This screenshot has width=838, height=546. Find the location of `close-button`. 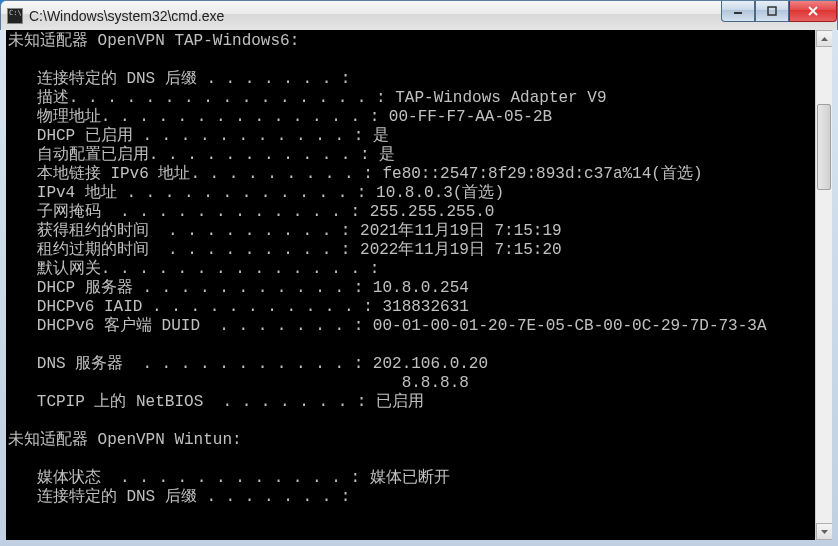

close-button is located at coordinates (813, 12).